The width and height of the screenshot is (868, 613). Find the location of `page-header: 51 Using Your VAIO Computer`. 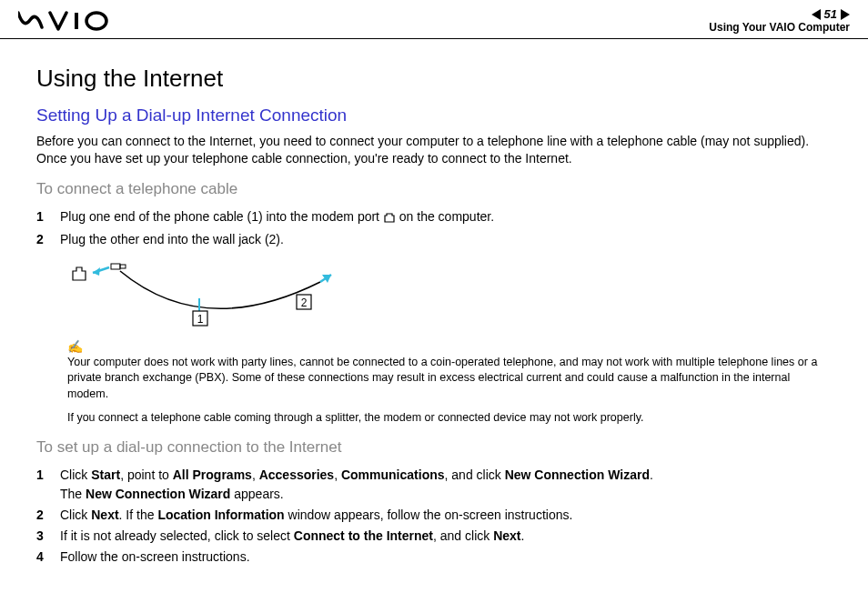

page-header: 51 Using Your VAIO Computer is located at coordinates (434, 20).